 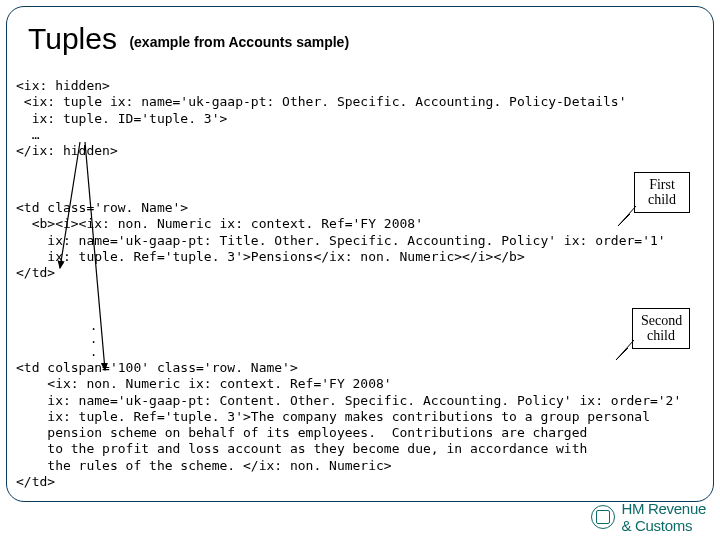 What do you see at coordinates (662, 192) in the screenshot?
I see `callout-first-child: First child` at bounding box center [662, 192].